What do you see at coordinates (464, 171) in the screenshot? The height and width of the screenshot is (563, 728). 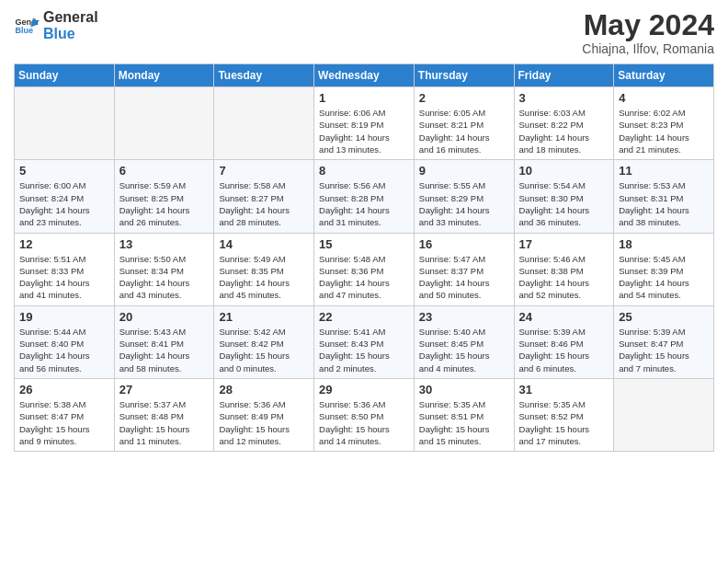 I see `day-number: 9` at bounding box center [464, 171].